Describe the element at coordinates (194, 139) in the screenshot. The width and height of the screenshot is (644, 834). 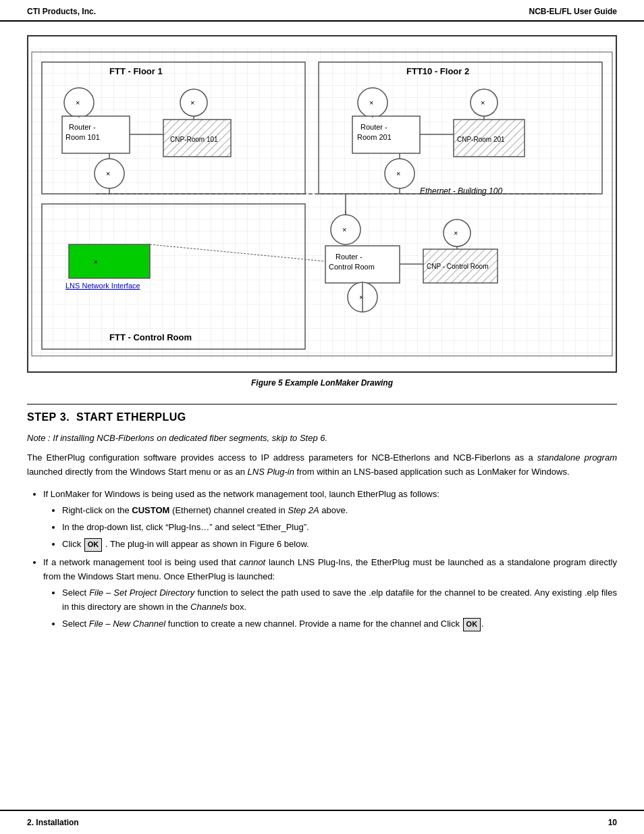
I see `svg-text: CNP-Room 101` at that location.